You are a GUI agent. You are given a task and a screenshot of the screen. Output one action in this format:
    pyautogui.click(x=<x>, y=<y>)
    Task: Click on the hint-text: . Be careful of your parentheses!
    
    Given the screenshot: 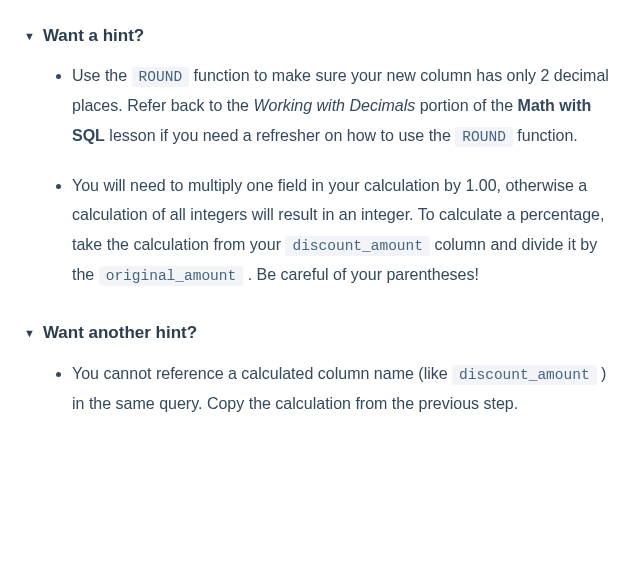 What is the action you would take?
    pyautogui.click(x=361, y=274)
    